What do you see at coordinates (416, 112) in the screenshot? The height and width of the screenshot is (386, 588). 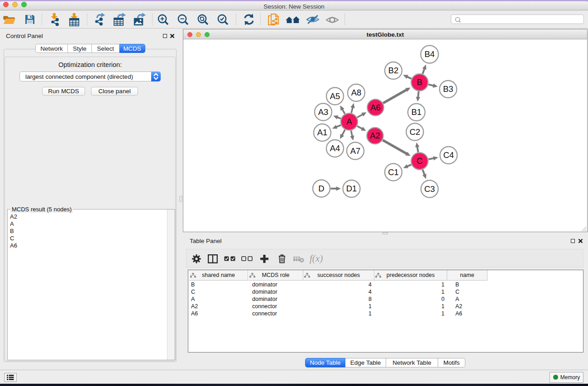 I see `svg-text: B1` at bounding box center [416, 112].